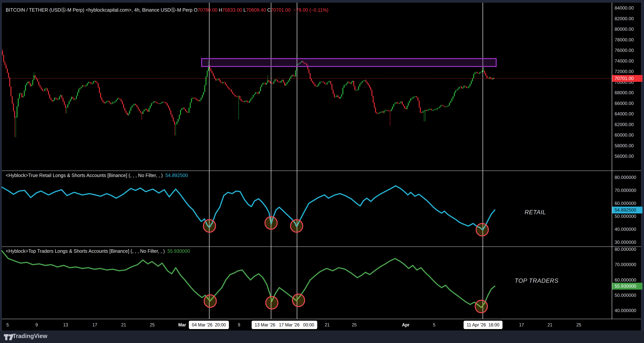 The width and height of the screenshot is (644, 343). Describe the element at coordinates (624, 8) in the screenshot. I see `axis-tick-label: 84000.00` at that location.